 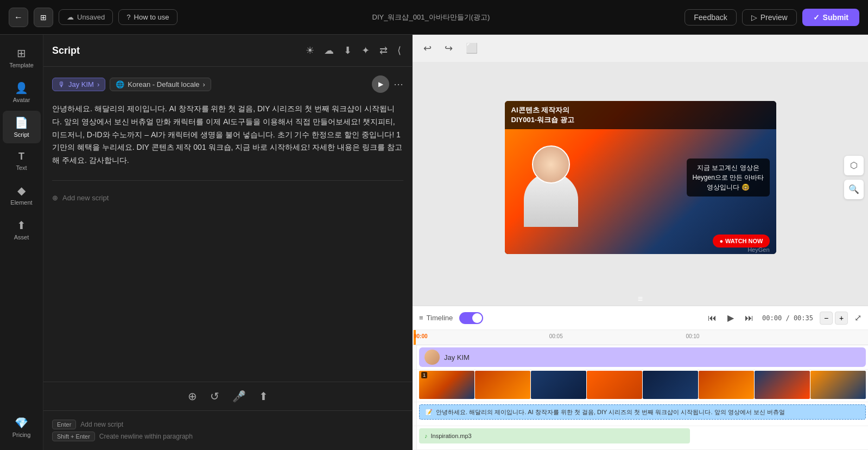 I want to click on script-play-button: ▶, so click(x=381, y=84).